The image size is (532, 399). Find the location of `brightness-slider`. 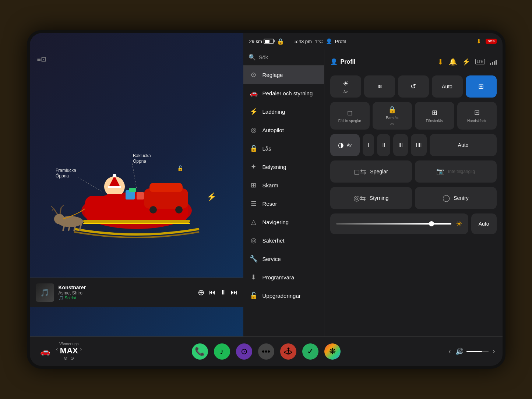

brightness-slider is located at coordinates (394, 224).